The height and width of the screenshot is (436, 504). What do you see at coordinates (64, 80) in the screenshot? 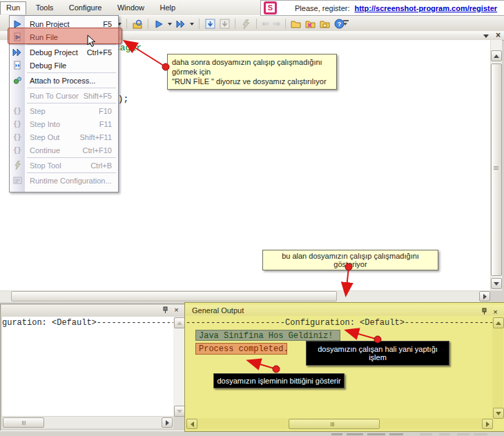
I see `menu-item-attach-to-process: Attach to Process...` at bounding box center [64, 80].